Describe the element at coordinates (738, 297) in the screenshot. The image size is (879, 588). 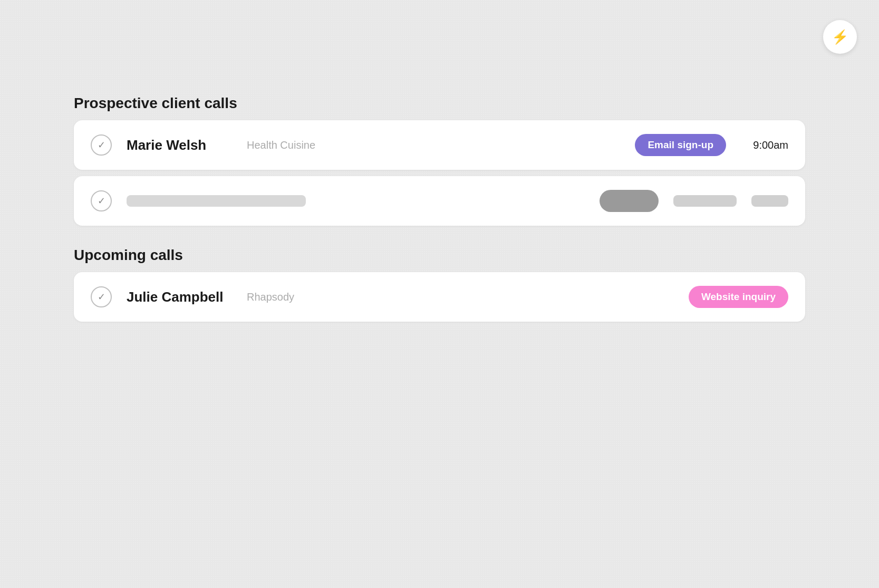
I see `julie-campbell-tag: Website inquiry` at that location.